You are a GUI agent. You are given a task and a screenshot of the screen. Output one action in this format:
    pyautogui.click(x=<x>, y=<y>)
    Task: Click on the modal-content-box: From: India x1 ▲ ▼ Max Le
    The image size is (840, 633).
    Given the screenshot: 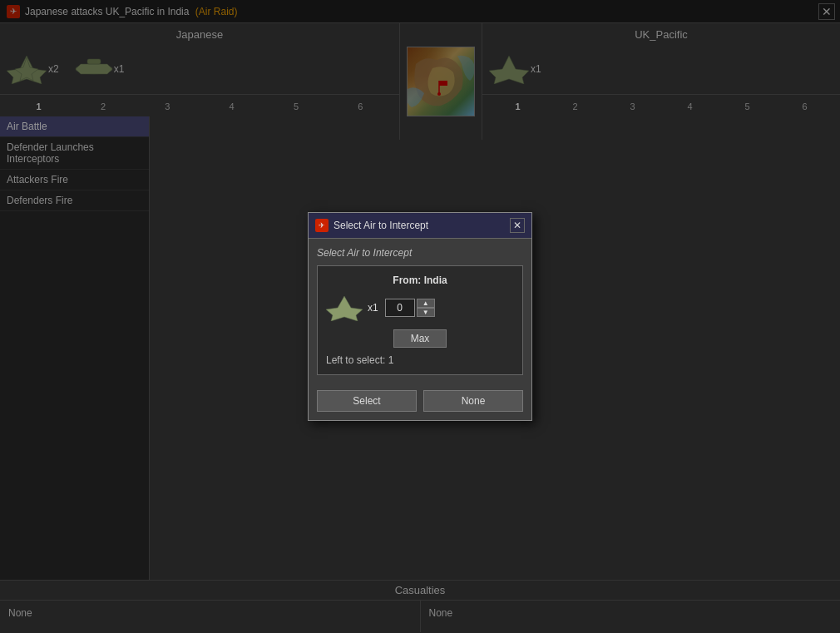 What is the action you would take?
    pyautogui.click(x=420, y=320)
    